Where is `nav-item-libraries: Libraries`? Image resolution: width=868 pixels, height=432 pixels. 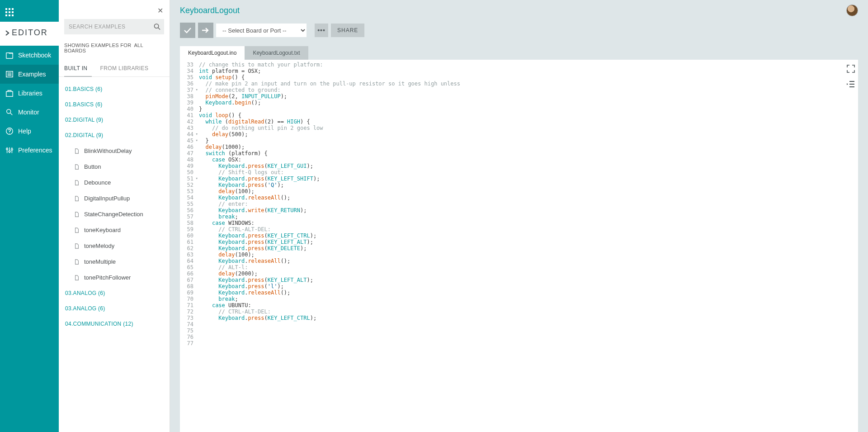 nav-item-libraries: Libraries is located at coordinates (29, 93).